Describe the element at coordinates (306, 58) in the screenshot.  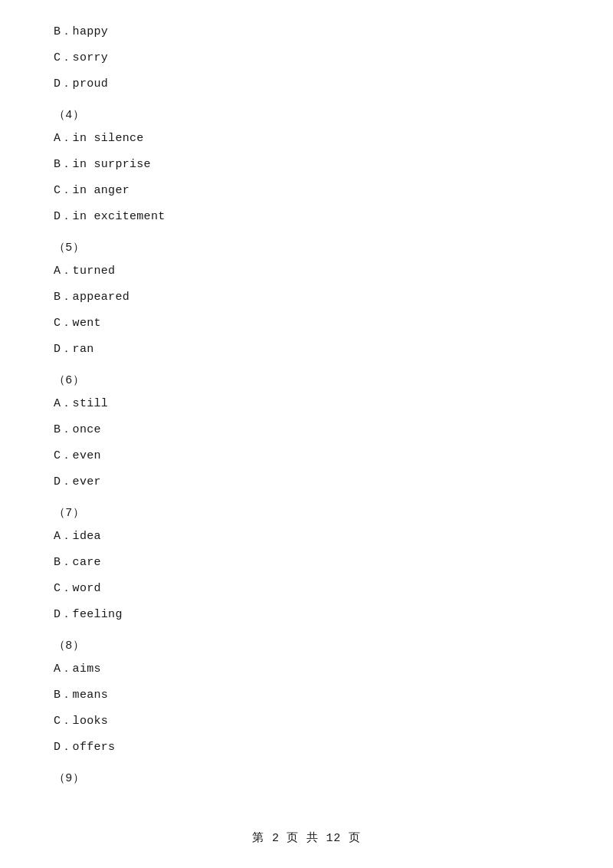
I see `option-c-sorry: C．sorry` at that location.